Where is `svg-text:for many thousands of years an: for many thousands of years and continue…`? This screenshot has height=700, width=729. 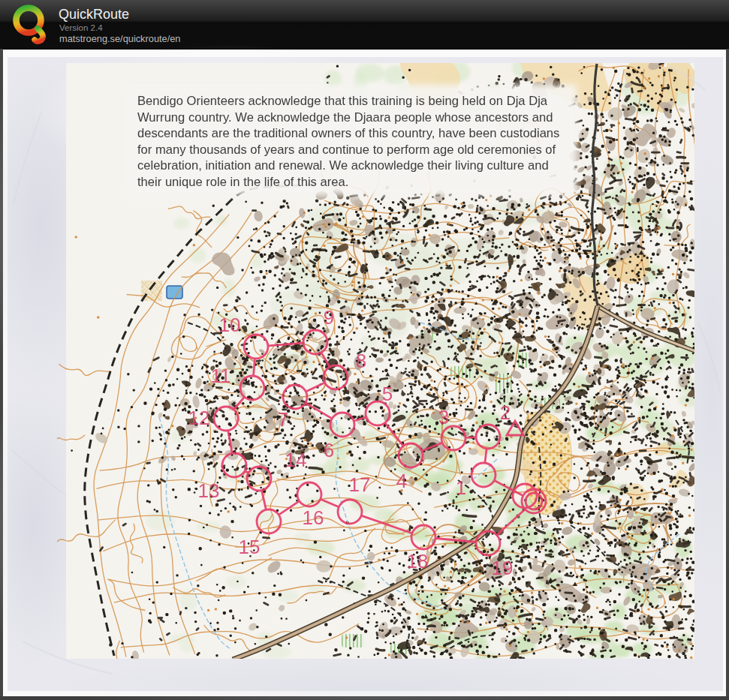 svg-text:for many thousands of years an: for many thousands of years and continue… is located at coordinates (347, 150).